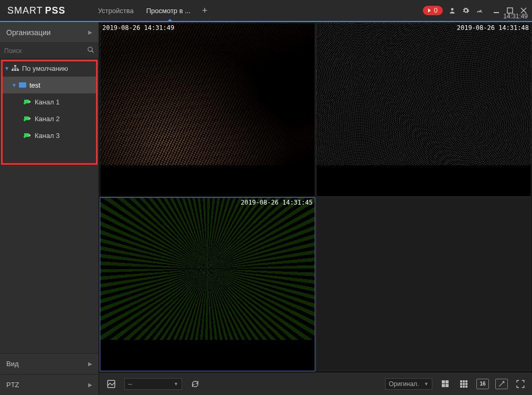  What do you see at coordinates (49, 51) in the screenshot?
I see `sidebar-search` at bounding box center [49, 51].